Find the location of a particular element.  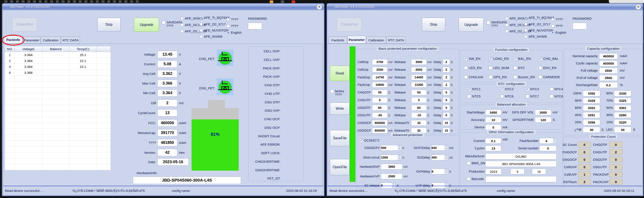

savefile-button: SaveFile is located at coordinates (340, 138).